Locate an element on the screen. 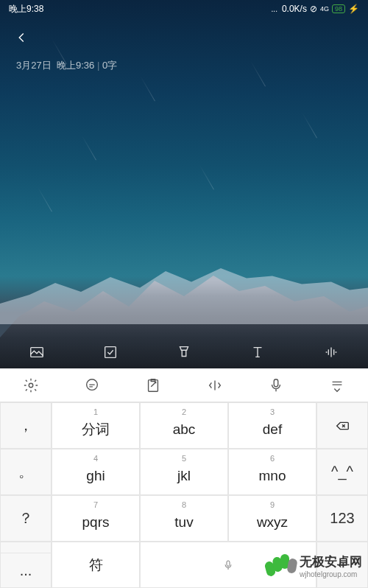 This screenshot has width=368, height=588. checkbox-icon is located at coordinates (110, 354).